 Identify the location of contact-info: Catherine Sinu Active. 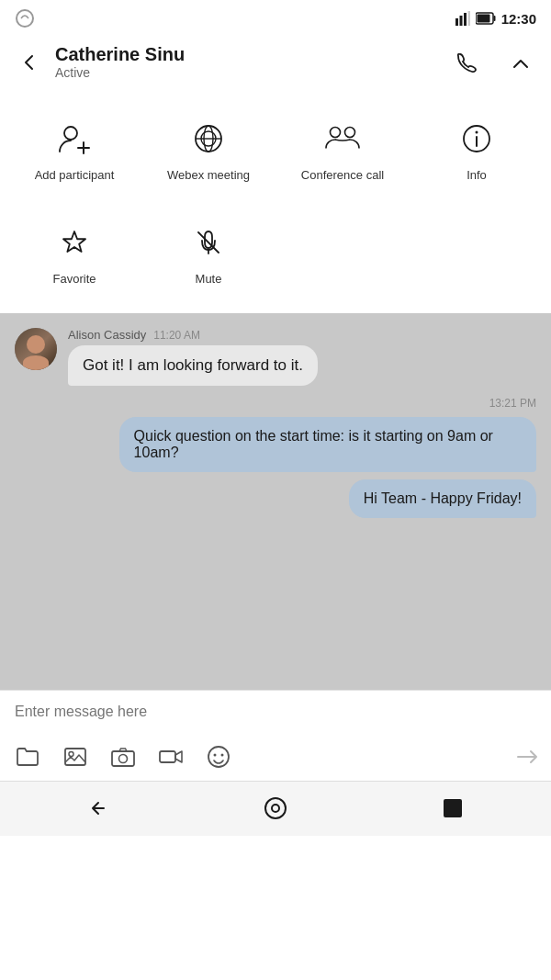
(119, 62).